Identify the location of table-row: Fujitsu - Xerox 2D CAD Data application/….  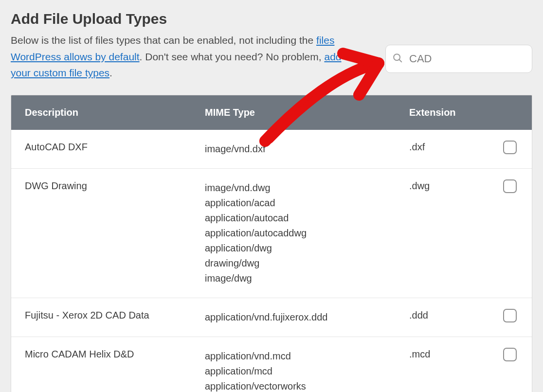
(272, 317).